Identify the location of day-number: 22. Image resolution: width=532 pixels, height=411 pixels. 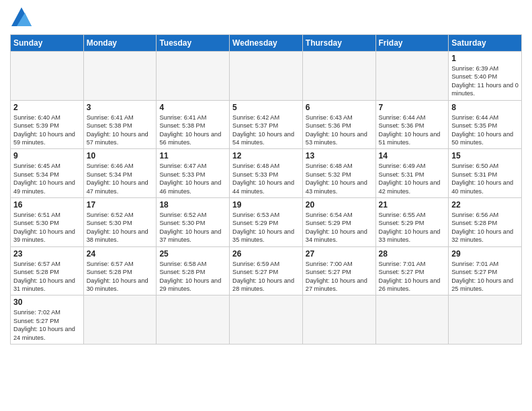
(485, 205).